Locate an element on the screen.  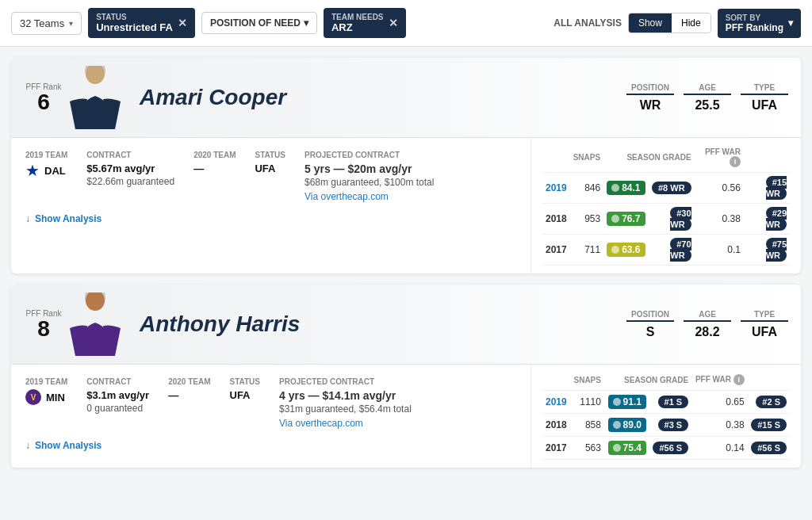
hide-toggle-btn: Hide is located at coordinates (691, 23).